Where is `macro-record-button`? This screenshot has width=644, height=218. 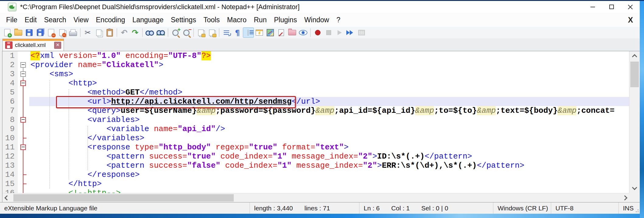
macro-record-button is located at coordinates (318, 33).